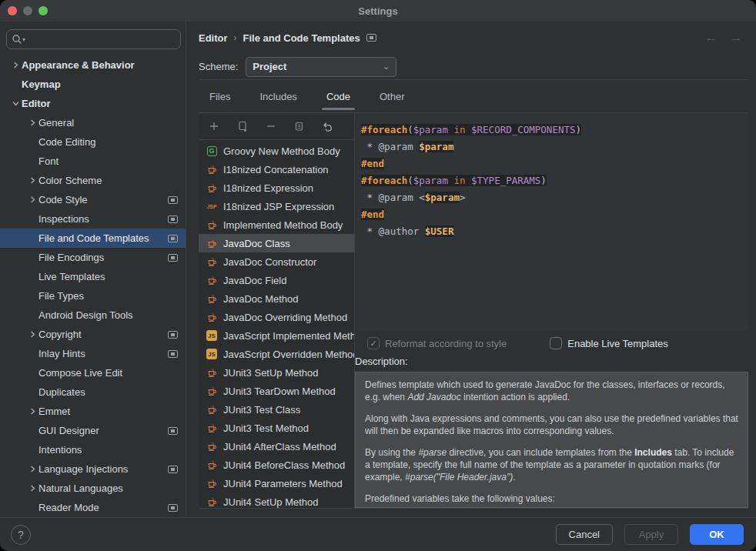 The width and height of the screenshot is (756, 551). I want to click on sidebar-item-file-types: File Types, so click(92, 296).